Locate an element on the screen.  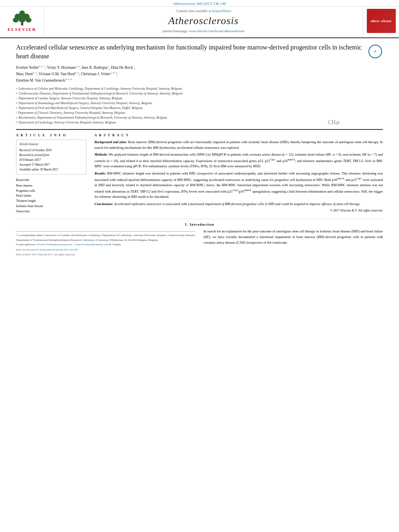
available-date: Available online 19 March 2017 is located at coordinates (51, 170).